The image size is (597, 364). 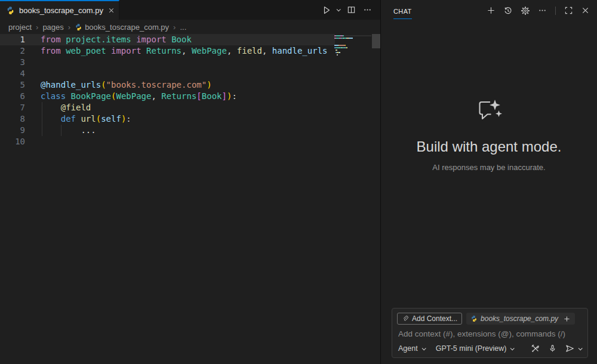 What do you see at coordinates (542, 11) in the screenshot?
I see `more-icon` at bounding box center [542, 11].